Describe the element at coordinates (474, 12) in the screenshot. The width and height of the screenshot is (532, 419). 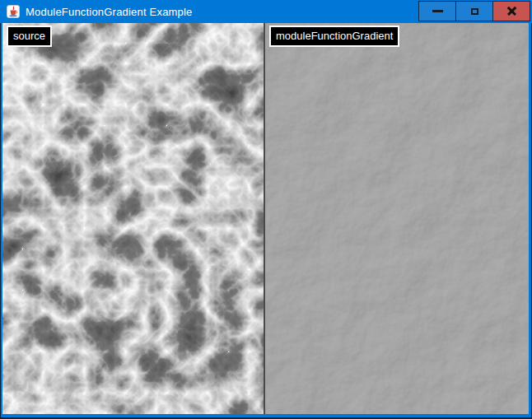
I see `maximize-button` at that location.